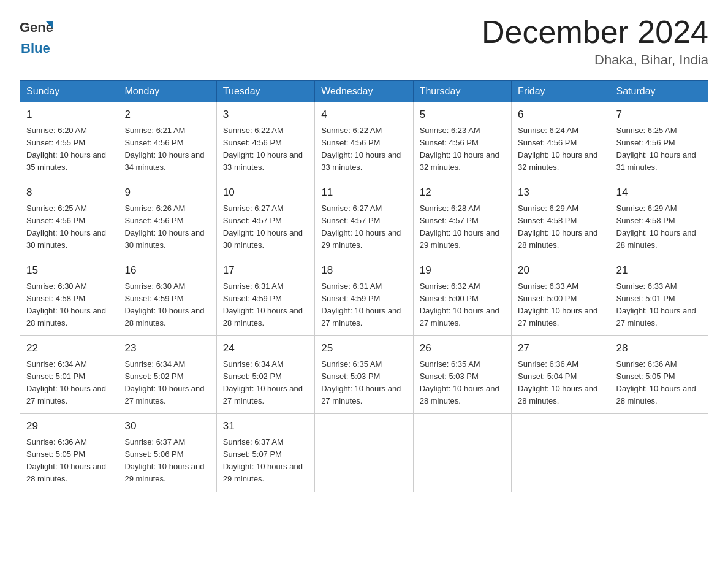  Describe the element at coordinates (560, 193) in the screenshot. I see `day-number: 13` at that location.